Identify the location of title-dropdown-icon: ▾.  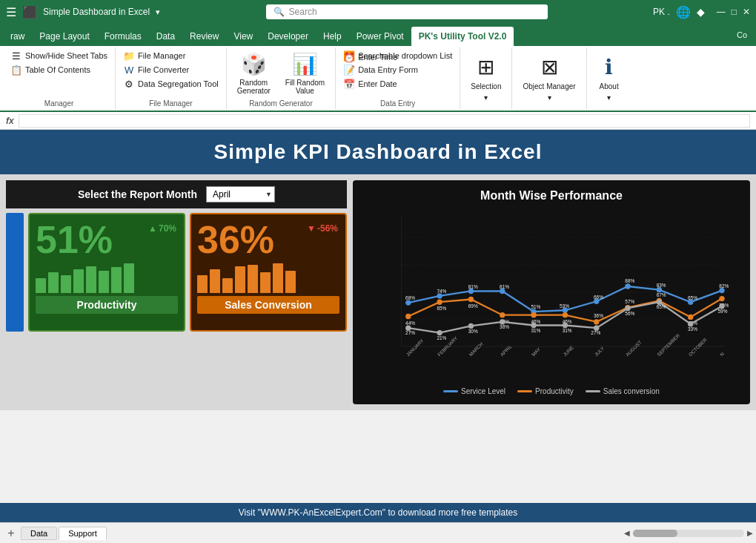
(158, 12).